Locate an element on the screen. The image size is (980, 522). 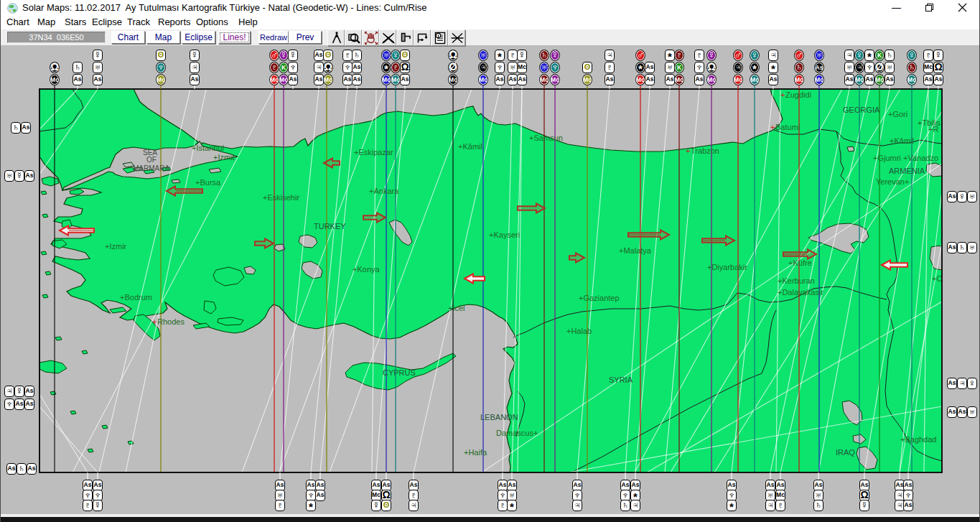
svg-text: +Eskipazar is located at coordinates (373, 152).